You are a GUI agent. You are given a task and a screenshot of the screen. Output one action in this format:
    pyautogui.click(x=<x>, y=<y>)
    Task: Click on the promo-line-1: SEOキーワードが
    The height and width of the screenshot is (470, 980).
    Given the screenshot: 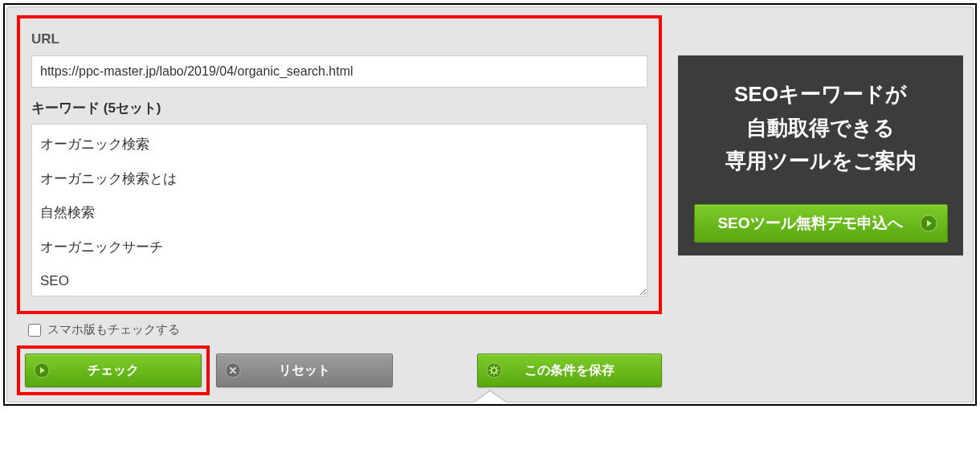 What is the action you would take?
    pyautogui.click(x=821, y=95)
    